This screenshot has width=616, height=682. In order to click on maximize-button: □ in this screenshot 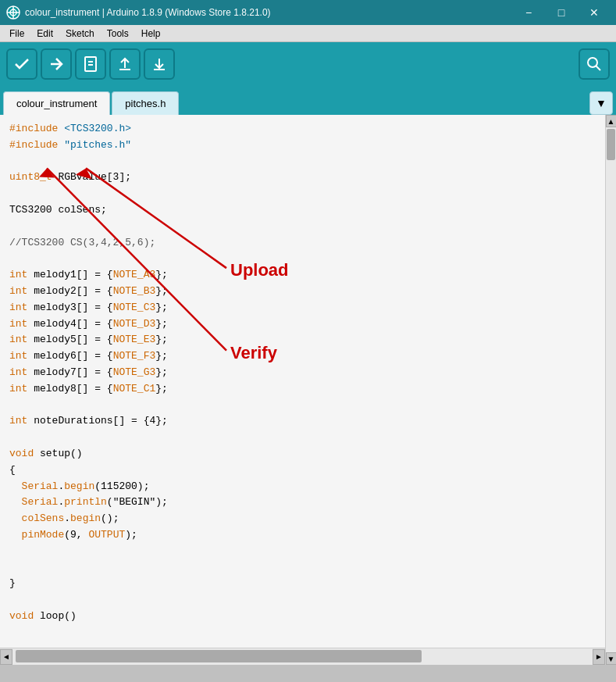, I will do `click(561, 12)`.